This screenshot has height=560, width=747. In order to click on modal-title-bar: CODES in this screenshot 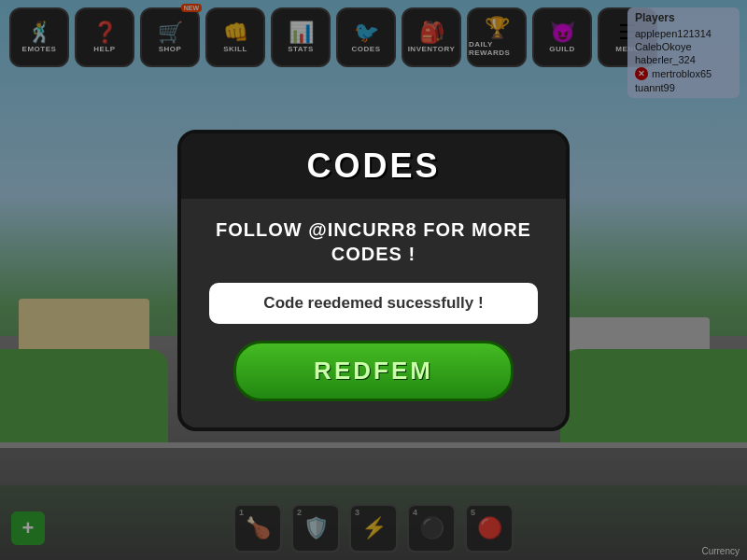, I will do `click(374, 166)`.